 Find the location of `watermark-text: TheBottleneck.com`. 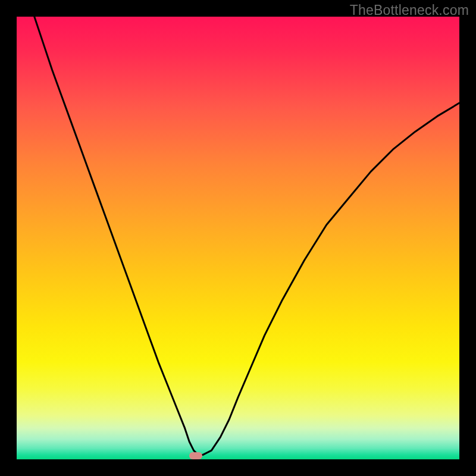

watermark-text: TheBottleneck.com is located at coordinates (409, 11).